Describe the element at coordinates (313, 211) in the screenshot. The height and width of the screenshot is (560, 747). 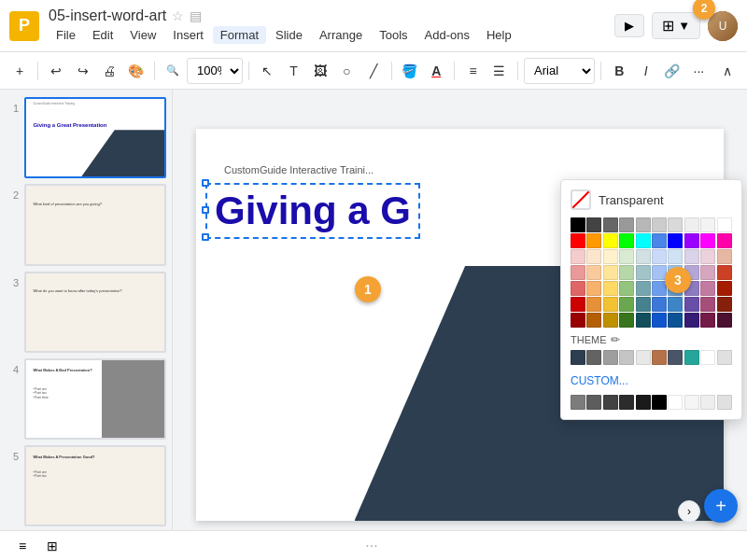
I see `canvas-word-art: Giving a G` at that location.